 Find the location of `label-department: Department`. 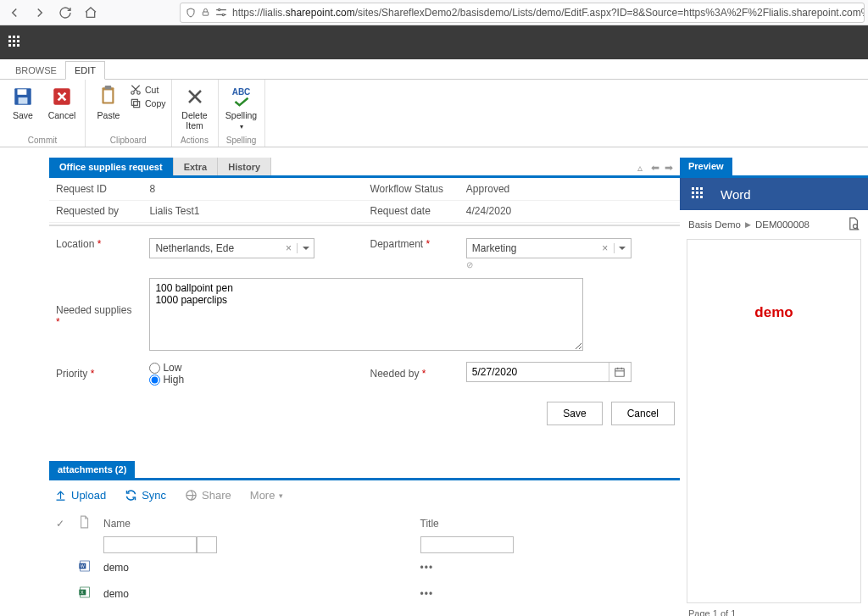

label-department: Department is located at coordinates (410, 254).